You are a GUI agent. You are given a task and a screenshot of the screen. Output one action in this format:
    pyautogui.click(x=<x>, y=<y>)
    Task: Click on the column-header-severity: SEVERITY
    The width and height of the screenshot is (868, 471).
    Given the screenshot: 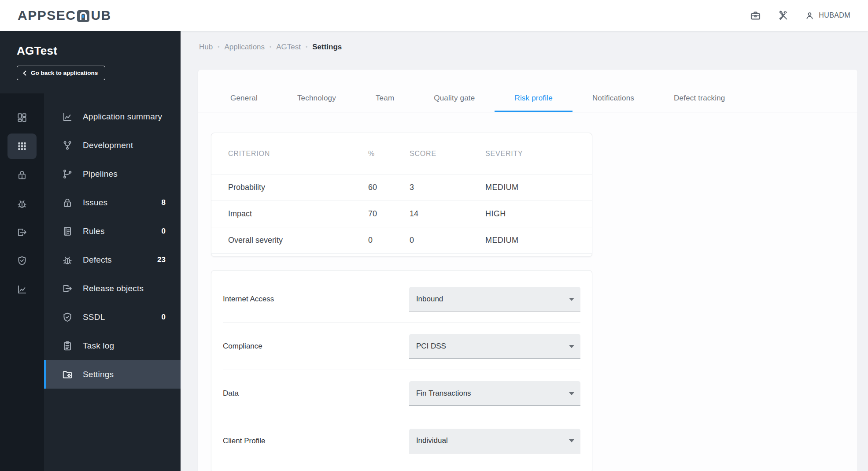 What is the action you would take?
    pyautogui.click(x=530, y=154)
    